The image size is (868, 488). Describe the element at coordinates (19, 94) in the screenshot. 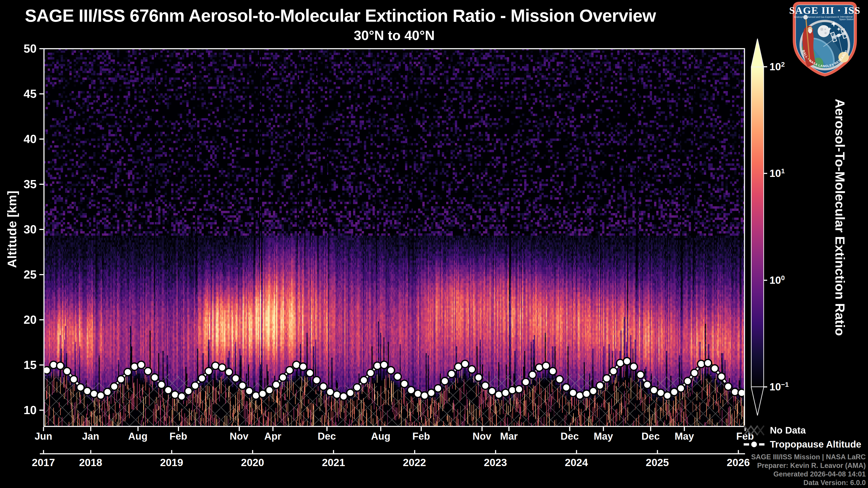

I see `y-tick-label: 45` at that location.